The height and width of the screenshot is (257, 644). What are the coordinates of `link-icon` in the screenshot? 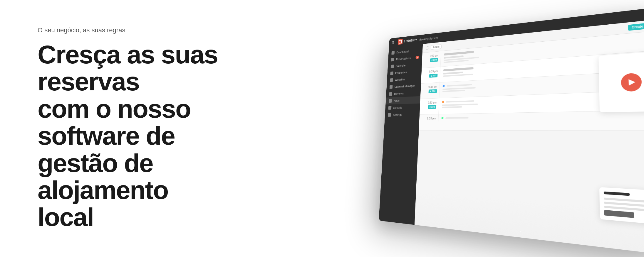 It's located at (391, 87).